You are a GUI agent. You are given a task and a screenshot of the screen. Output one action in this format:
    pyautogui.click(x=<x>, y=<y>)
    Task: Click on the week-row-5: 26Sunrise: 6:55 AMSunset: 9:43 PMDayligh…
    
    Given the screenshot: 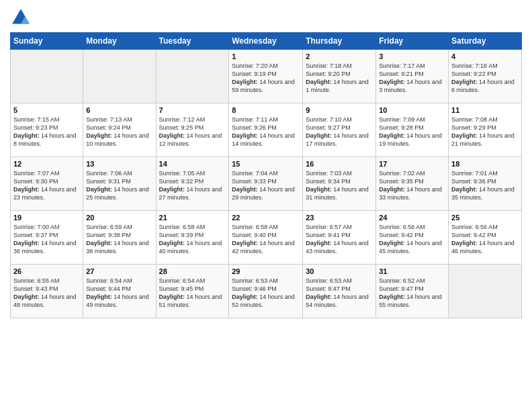 What is the action you would take?
    pyautogui.click(x=266, y=291)
    